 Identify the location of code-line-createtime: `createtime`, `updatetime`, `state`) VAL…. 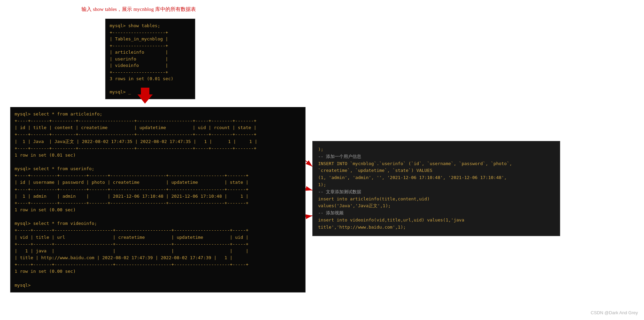
(375, 171).